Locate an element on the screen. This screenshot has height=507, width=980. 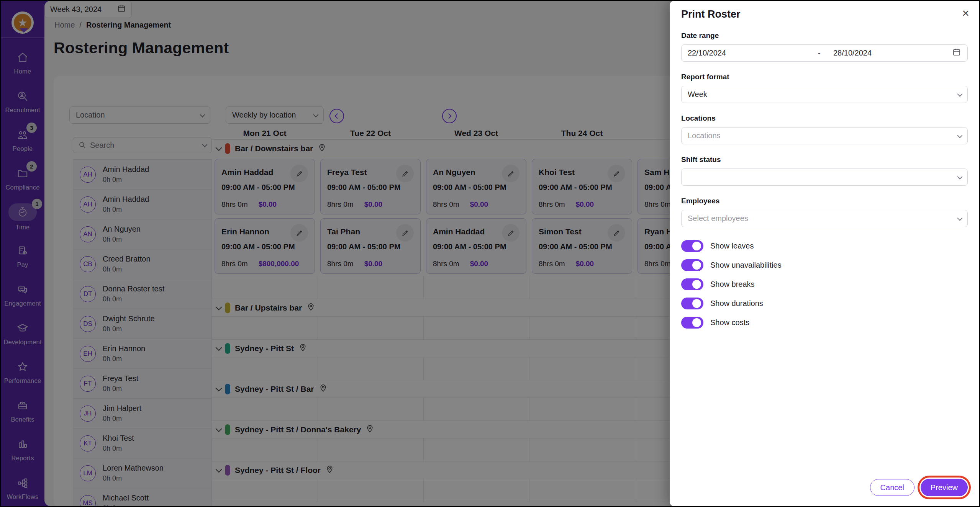
date-start-value: 22/10/2024 is located at coordinates (753, 53).